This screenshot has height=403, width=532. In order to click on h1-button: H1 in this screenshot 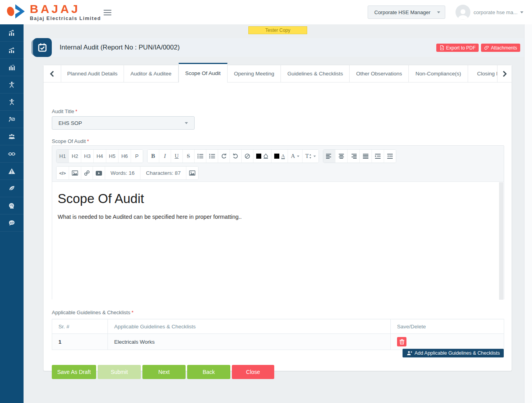, I will do `click(63, 156)`.